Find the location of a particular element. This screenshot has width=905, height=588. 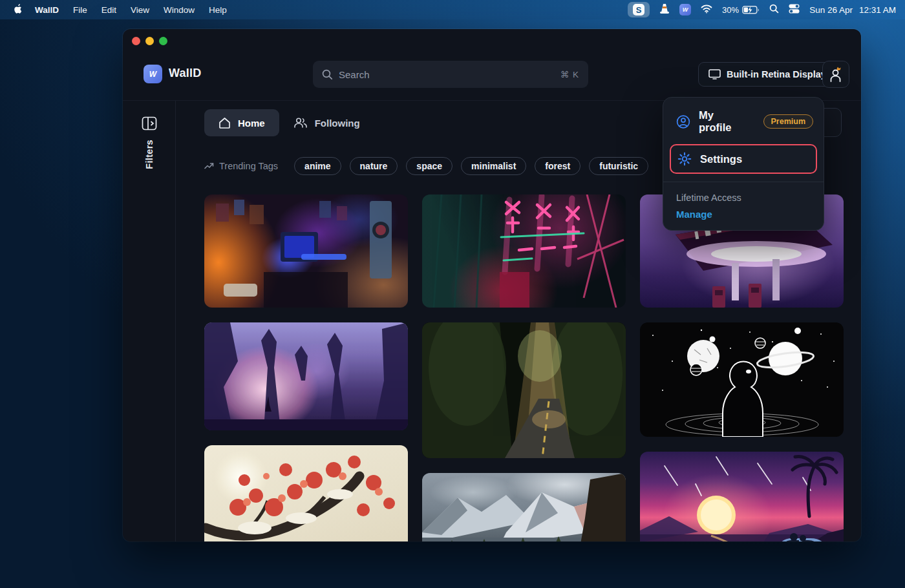

app-title: WallD is located at coordinates (185, 74).